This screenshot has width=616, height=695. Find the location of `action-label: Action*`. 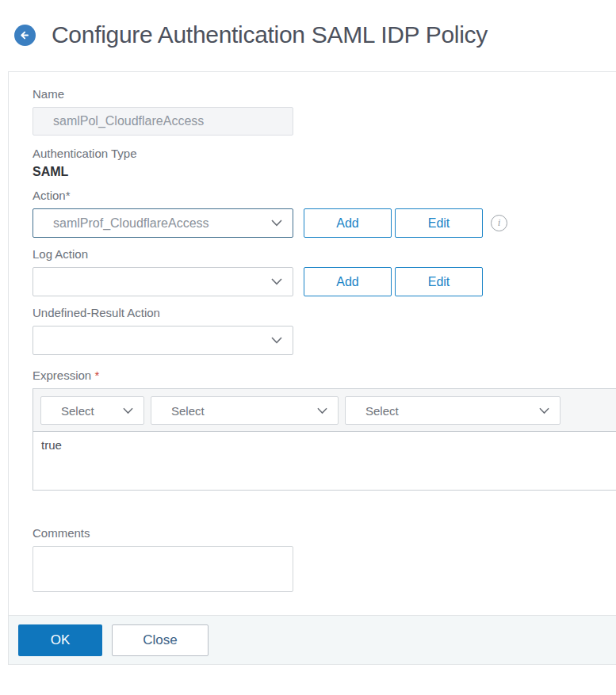

action-label: Action* is located at coordinates (324, 196).